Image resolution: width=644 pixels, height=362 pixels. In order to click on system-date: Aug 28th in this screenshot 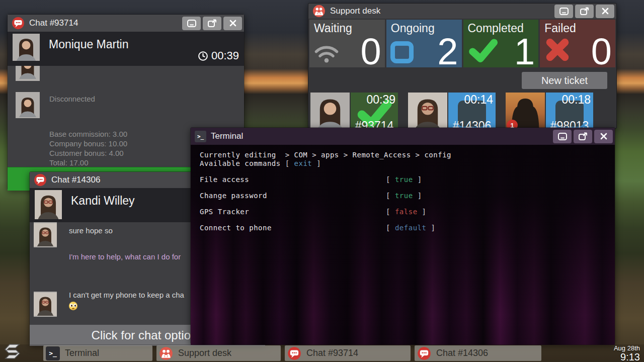, I will do `click(627, 348)`.